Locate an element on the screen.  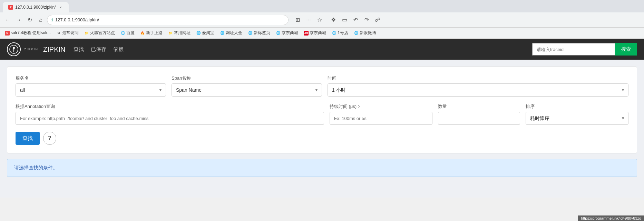
bookmark-nav: 🌐 网址大全 is located at coordinates (231, 33).